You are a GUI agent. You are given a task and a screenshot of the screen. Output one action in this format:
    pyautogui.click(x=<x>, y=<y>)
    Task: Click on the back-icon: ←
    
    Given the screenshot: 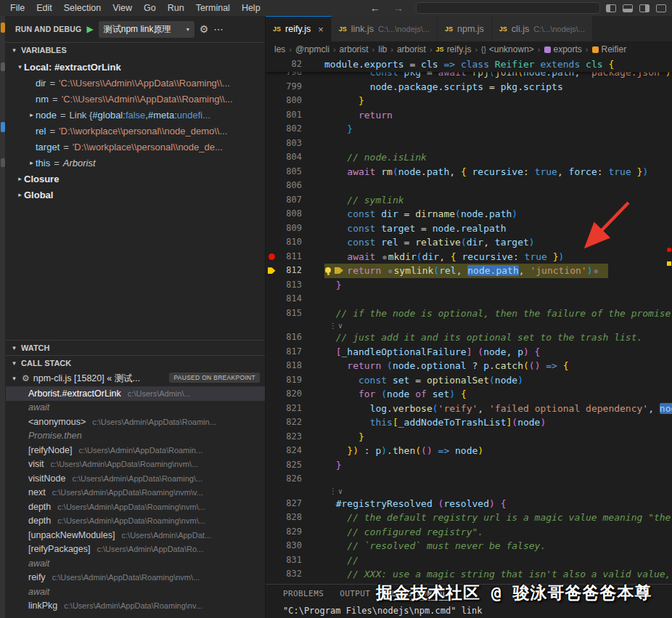 What is the action you would take?
    pyautogui.click(x=375, y=8)
    